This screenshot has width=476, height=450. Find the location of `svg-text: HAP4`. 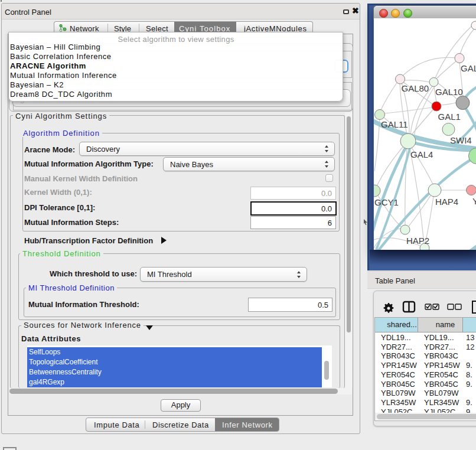

svg-text: HAP4 is located at coordinates (446, 202).